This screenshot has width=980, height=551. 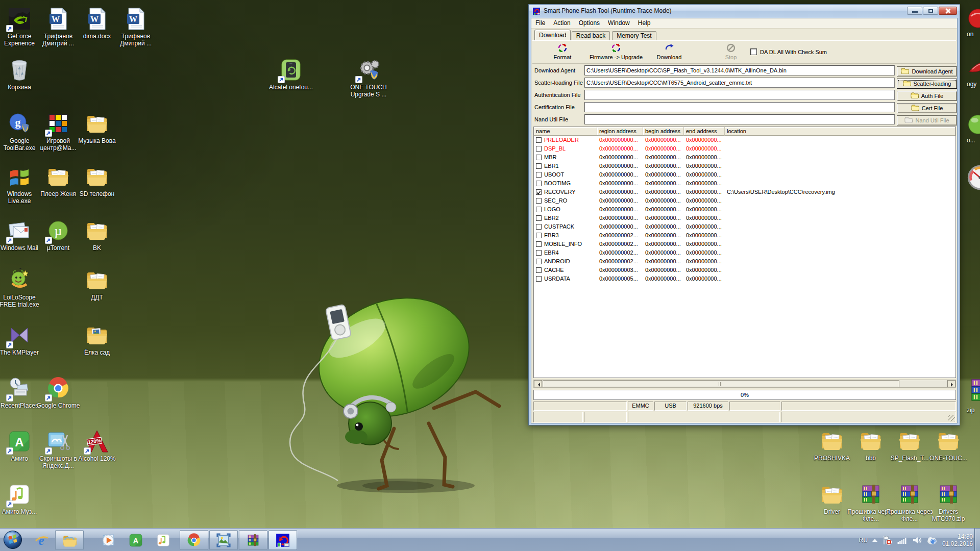 What do you see at coordinates (163, 540) in the screenshot?
I see `taskbar-button-amigo-music` at bounding box center [163, 540].